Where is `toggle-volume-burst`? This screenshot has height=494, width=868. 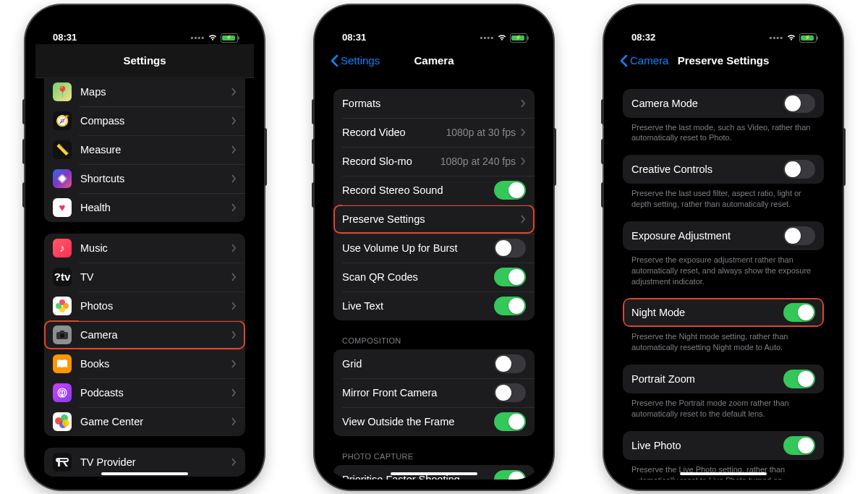 toggle-volume-burst is located at coordinates (510, 248).